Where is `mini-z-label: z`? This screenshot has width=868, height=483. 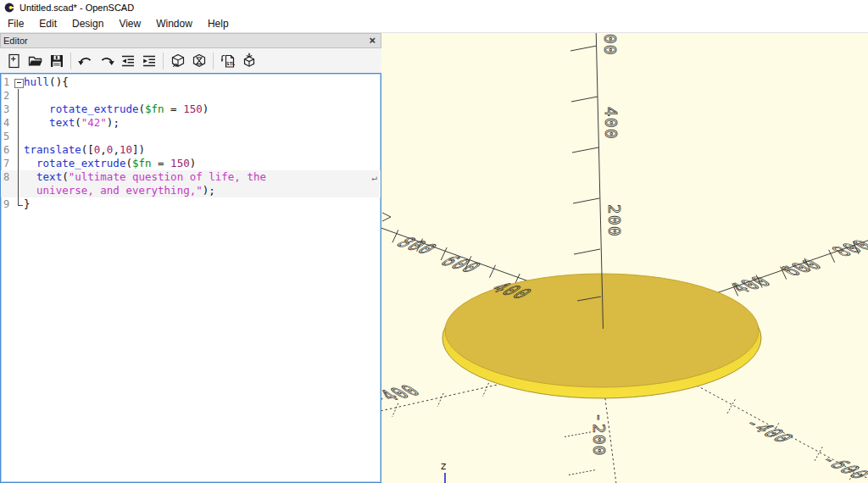 mini-z-label: z is located at coordinates (443, 466).